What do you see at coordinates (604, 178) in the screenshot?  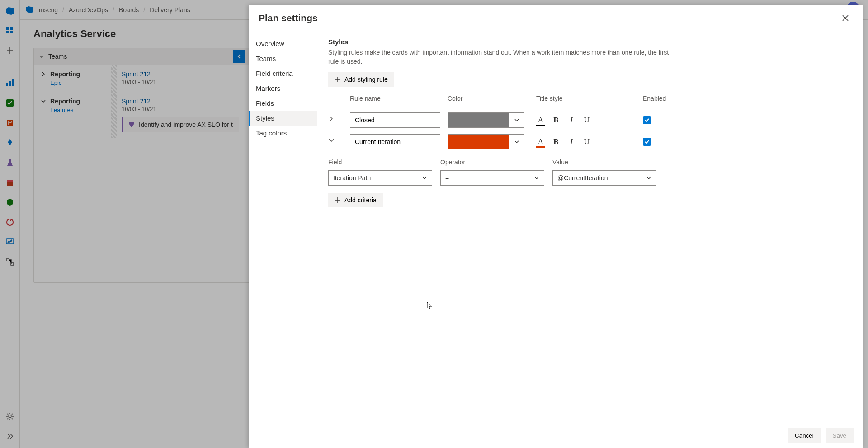 I see `value-select: @CurrentIteration` at bounding box center [604, 178].